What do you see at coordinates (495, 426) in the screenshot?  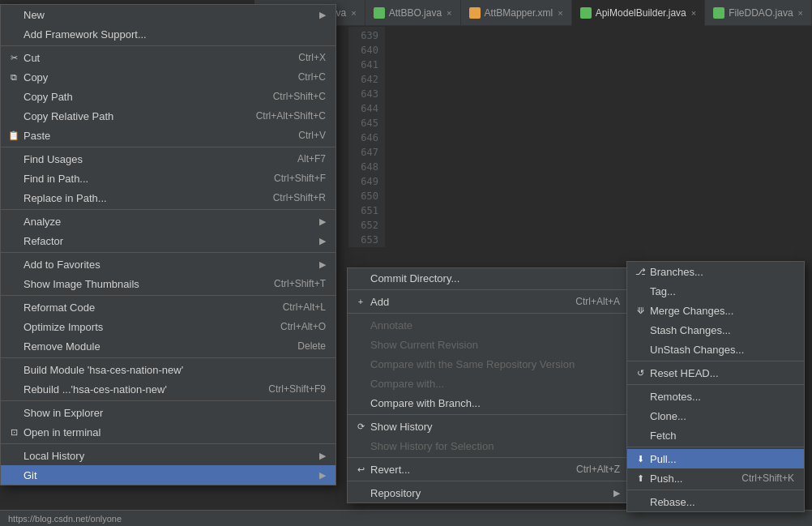 I see `menu-item-label: Show History` at bounding box center [495, 426].